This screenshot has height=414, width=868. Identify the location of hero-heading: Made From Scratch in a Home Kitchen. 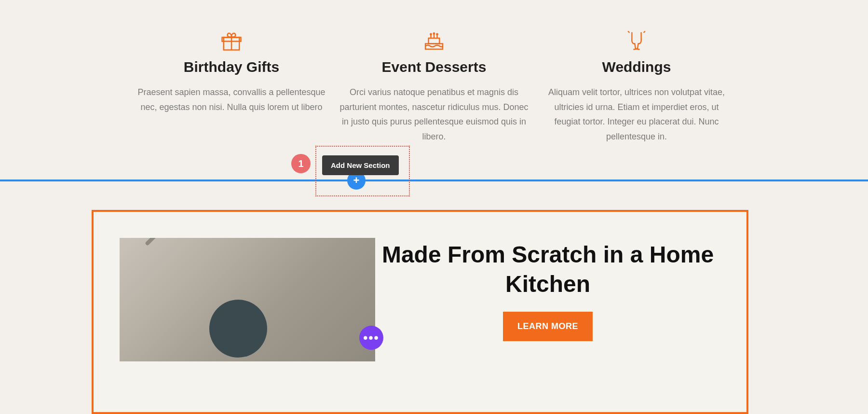
(548, 269).